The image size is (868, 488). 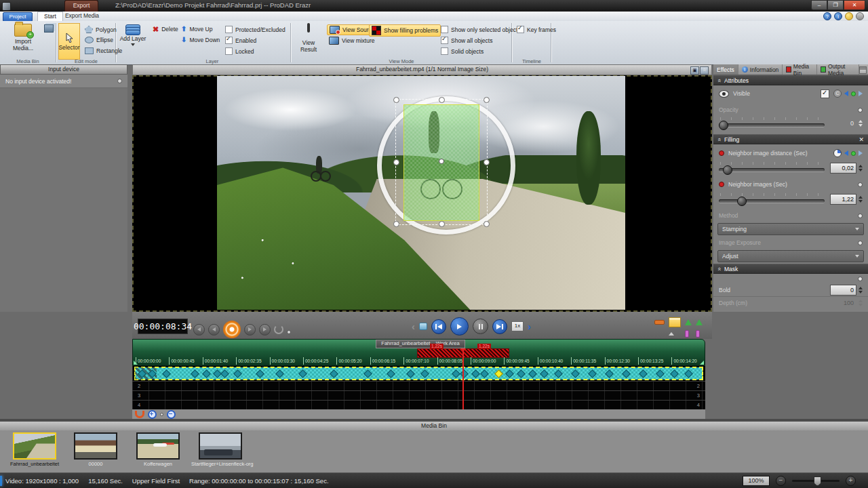 What do you see at coordinates (352, 41) in the screenshot?
I see `view-mixture-button: View mixture` at bounding box center [352, 41].